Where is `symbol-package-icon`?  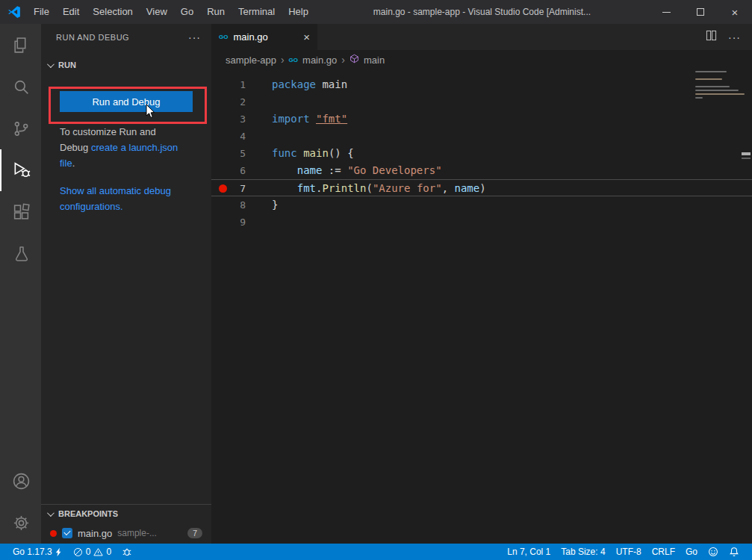
symbol-package-icon is located at coordinates (354, 60).